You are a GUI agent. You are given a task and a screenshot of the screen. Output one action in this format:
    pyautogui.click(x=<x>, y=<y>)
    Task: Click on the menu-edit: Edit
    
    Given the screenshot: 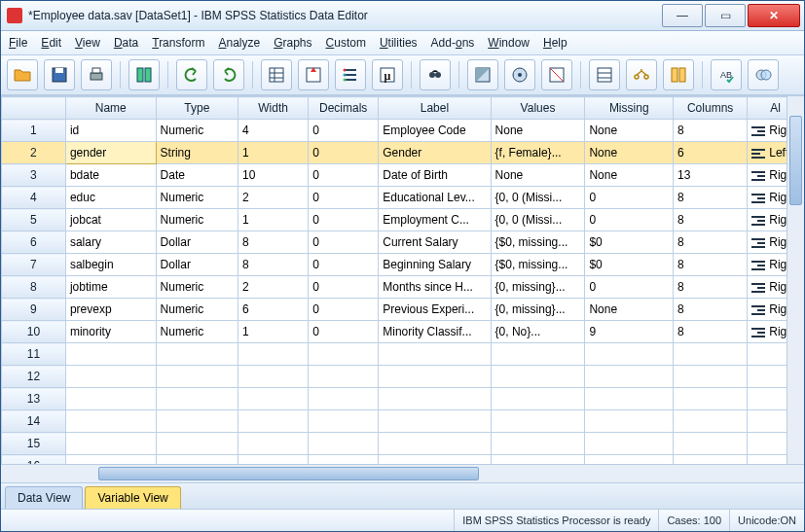 What is the action you would take?
    pyautogui.click(x=51, y=43)
    